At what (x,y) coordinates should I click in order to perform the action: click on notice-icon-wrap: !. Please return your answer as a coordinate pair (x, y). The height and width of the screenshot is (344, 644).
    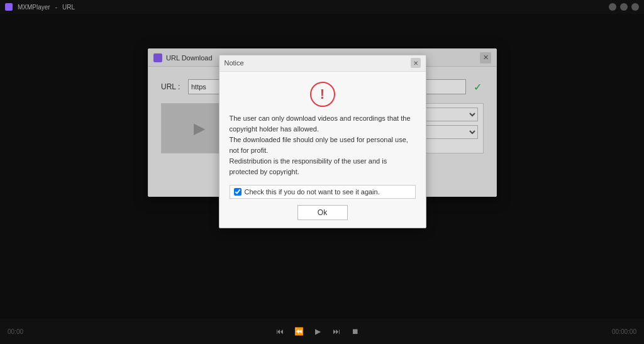
    Looking at the image, I should click on (323, 94).